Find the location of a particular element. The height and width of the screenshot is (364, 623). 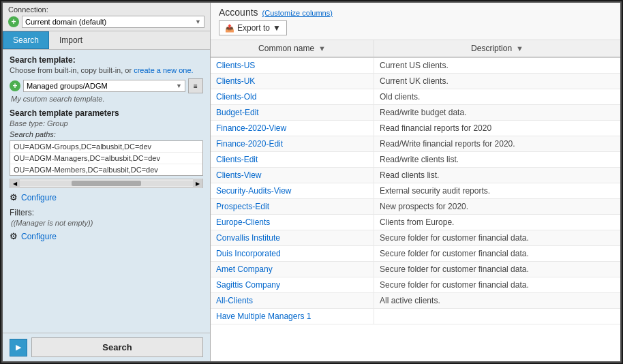

template-edit-button: ≡ is located at coordinates (196, 86).